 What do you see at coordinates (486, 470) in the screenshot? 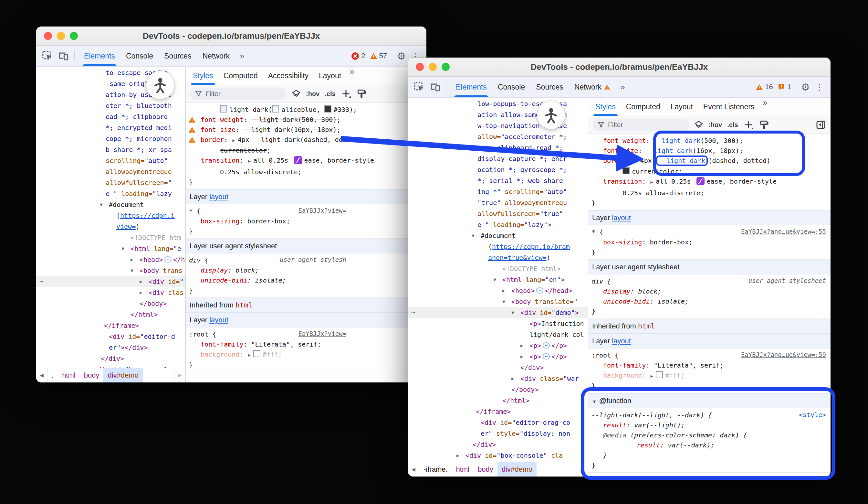
I see `breadcrumb-item: body` at bounding box center [486, 470].